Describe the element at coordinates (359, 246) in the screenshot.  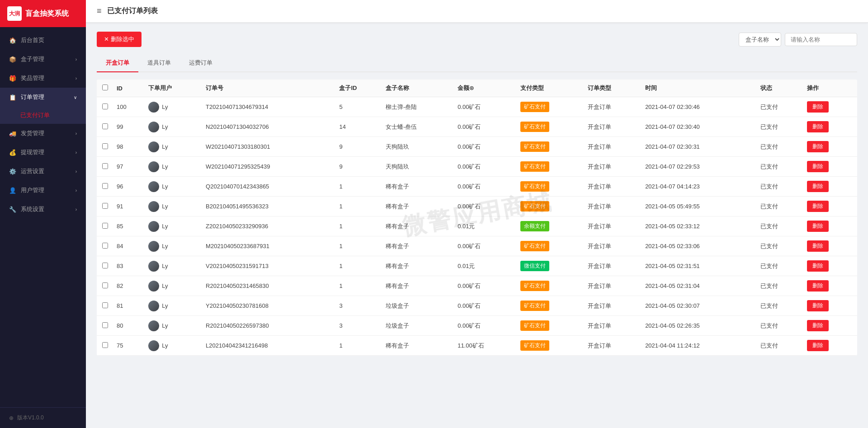
I see `cell-box-id: 1` at that location.